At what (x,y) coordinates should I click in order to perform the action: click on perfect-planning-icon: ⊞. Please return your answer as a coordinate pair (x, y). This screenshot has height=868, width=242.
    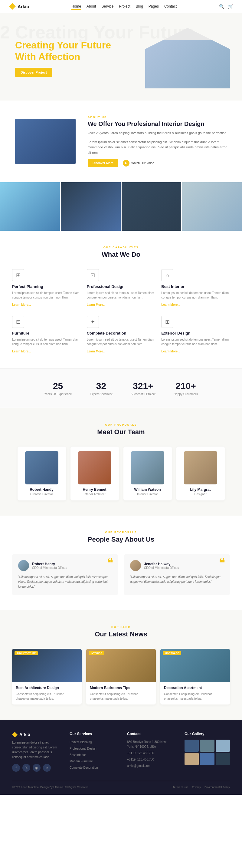
    Looking at the image, I should click on (18, 275).